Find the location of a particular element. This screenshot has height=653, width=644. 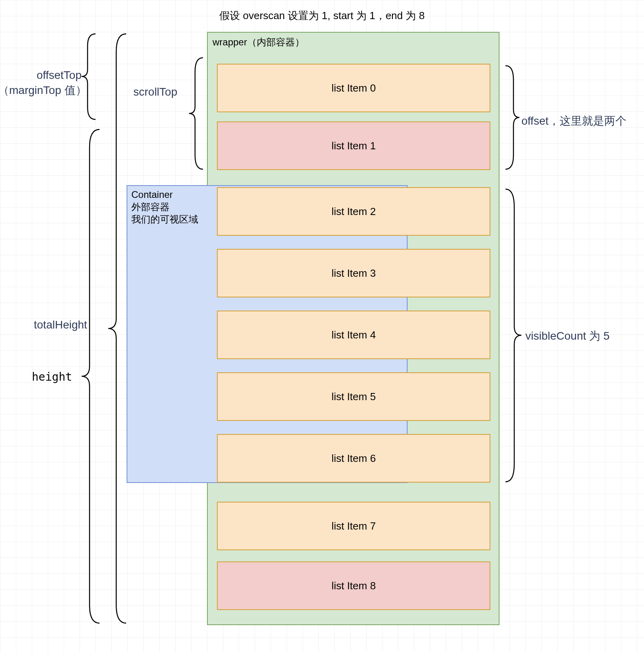

brace-visiblecount-icon is located at coordinates (513, 335).